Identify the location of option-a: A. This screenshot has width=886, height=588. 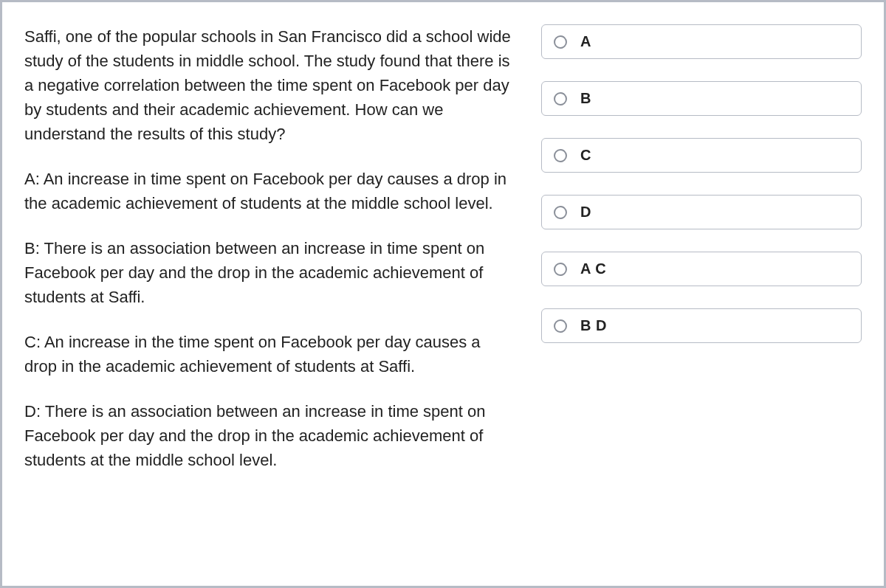
(701, 41).